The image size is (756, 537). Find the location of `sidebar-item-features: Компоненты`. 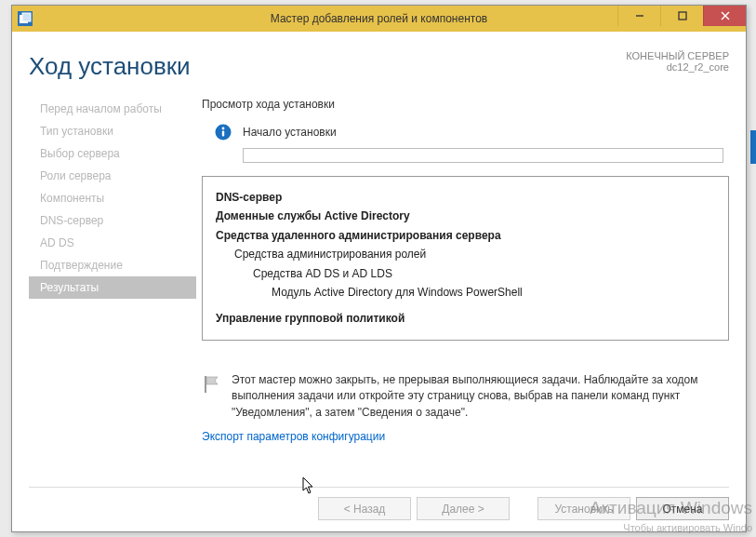

sidebar-item-features: Компоненты is located at coordinates (113, 198).